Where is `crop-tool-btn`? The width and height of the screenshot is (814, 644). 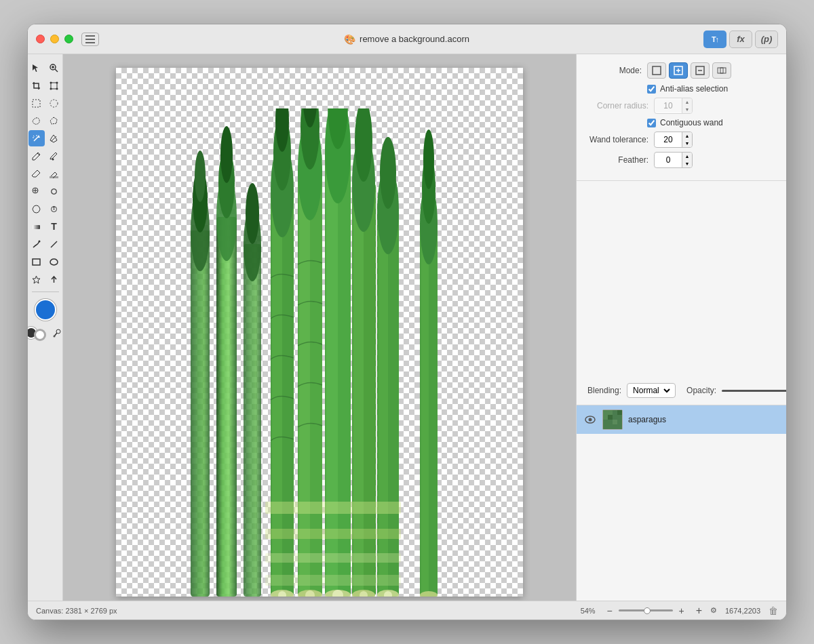
crop-tool-btn is located at coordinates (37, 85).